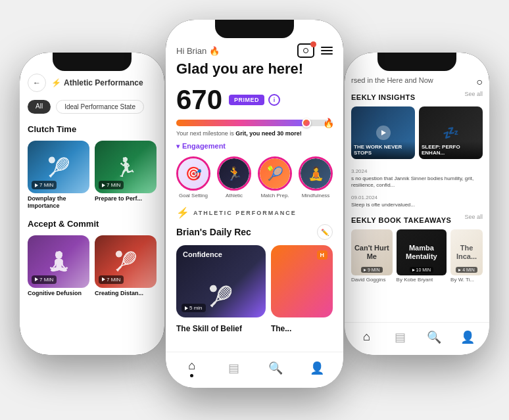 The height and width of the screenshot is (420, 509). What do you see at coordinates (434, 337) in the screenshot?
I see `right-nav-search: 🔍` at bounding box center [434, 337].